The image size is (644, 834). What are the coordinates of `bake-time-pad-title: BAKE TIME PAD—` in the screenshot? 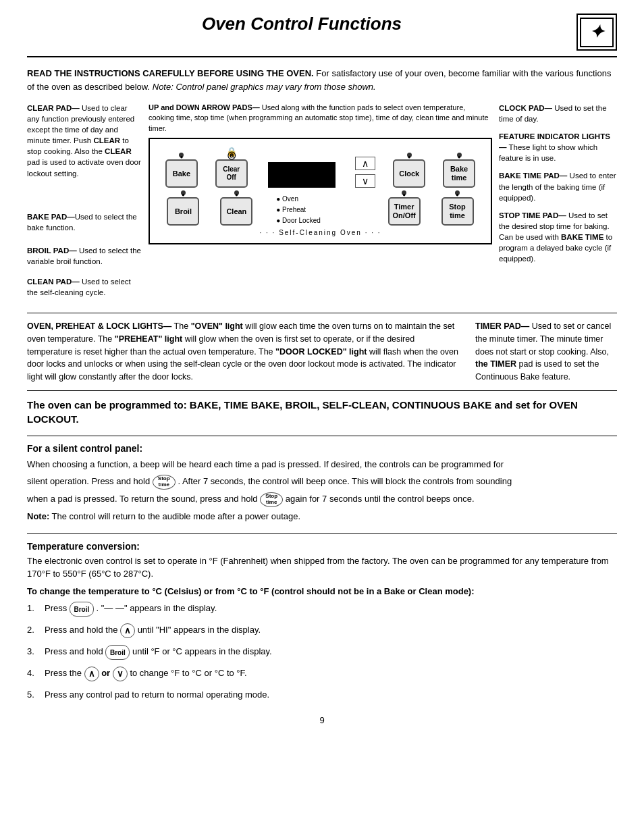 It's located at (533, 176).